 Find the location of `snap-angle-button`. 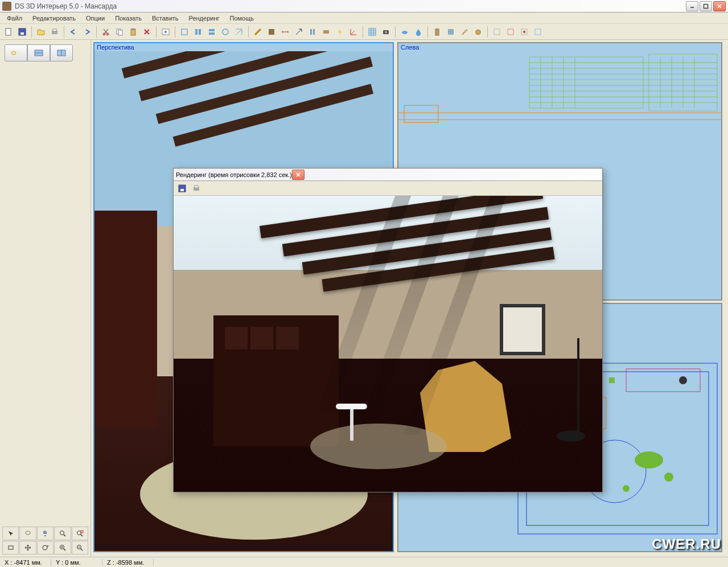

snap-angle-button is located at coordinates (538, 32).